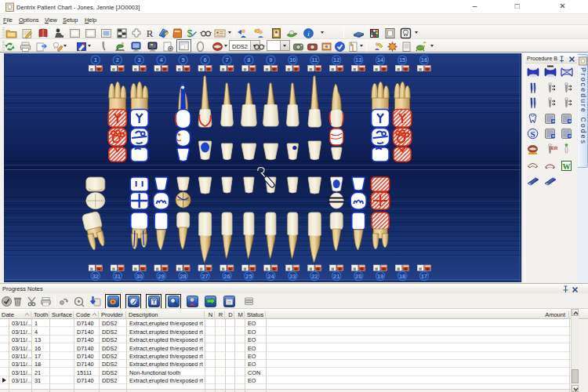  I want to click on svg-text: 27, so click(205, 276).